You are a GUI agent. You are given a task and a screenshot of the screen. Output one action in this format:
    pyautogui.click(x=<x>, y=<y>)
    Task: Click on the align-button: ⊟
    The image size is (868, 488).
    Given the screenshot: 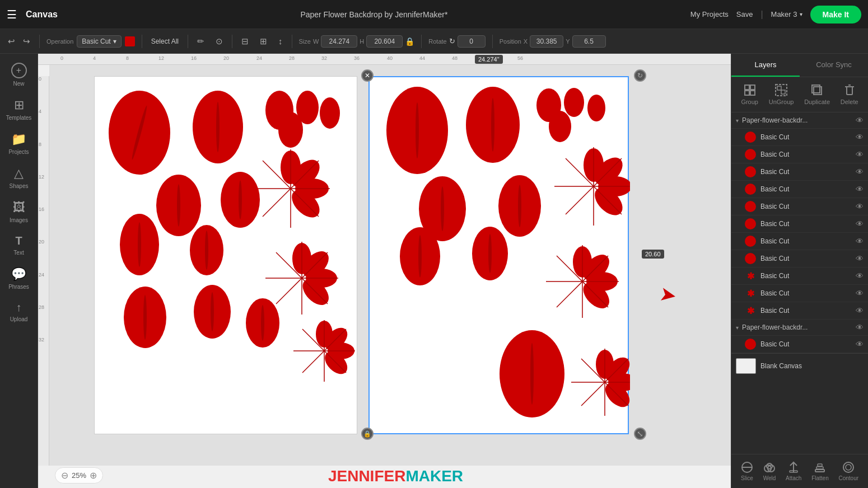 What is the action you would take?
    pyautogui.click(x=245, y=41)
    